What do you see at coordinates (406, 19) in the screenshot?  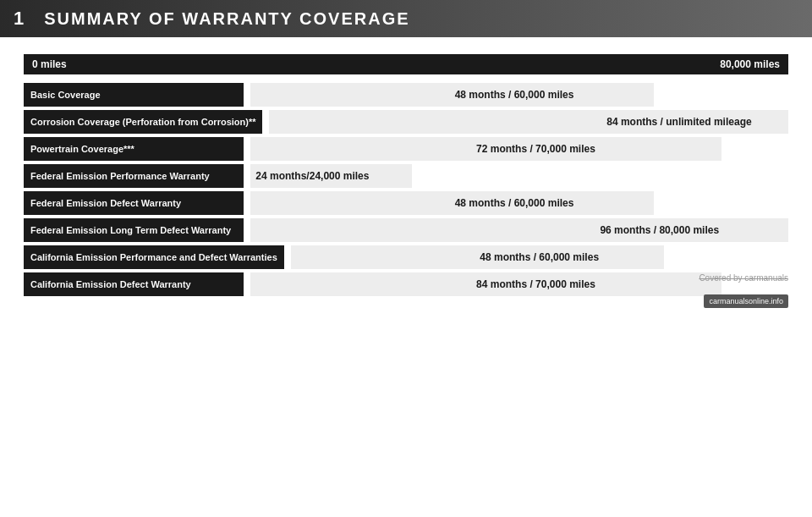 I see `page-header: 1 SUMMARY OF WARRANTY COVERAGE` at bounding box center [406, 19].